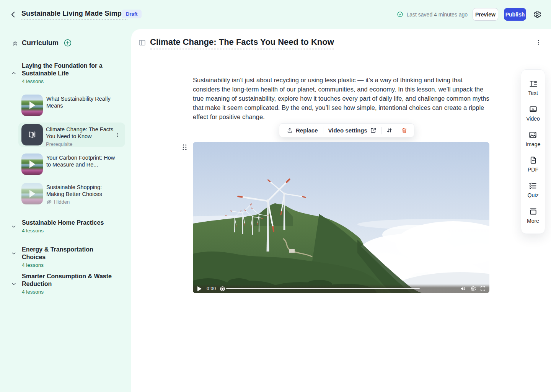  Describe the element at coordinates (32, 135) in the screenshot. I see `book-open-icon` at that location.